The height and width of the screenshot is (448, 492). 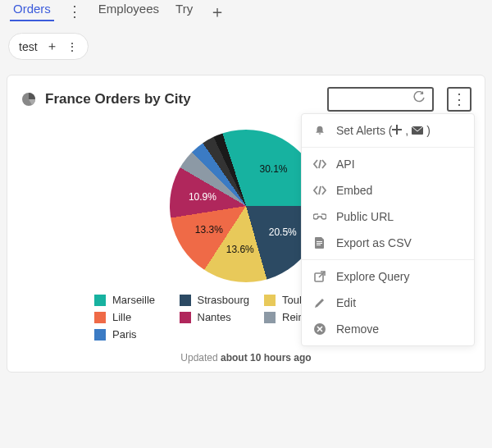 What do you see at coordinates (217, 11) in the screenshot?
I see `add-tab-button: ＋` at bounding box center [217, 11].